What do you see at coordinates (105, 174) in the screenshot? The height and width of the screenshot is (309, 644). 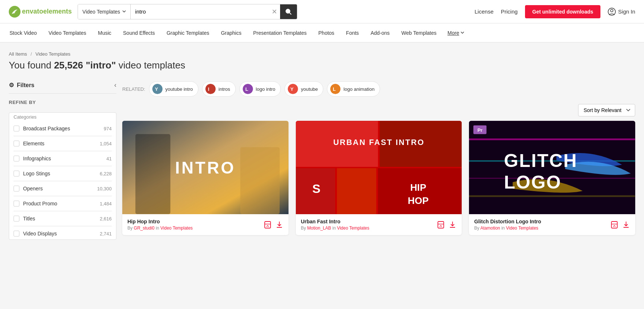 I see `filter-count: 6,228` at bounding box center [105, 174].